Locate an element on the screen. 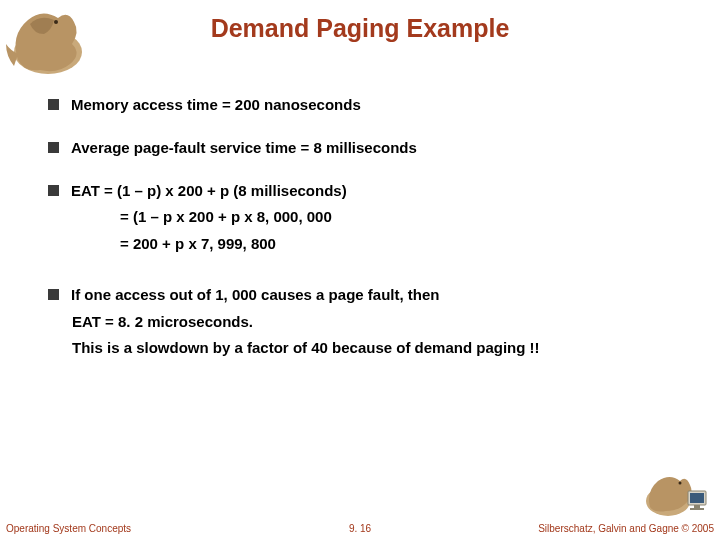 Image resolution: width=720 pixels, height=540 pixels. slide-title: Demand Paging Example is located at coordinates (360, 28).